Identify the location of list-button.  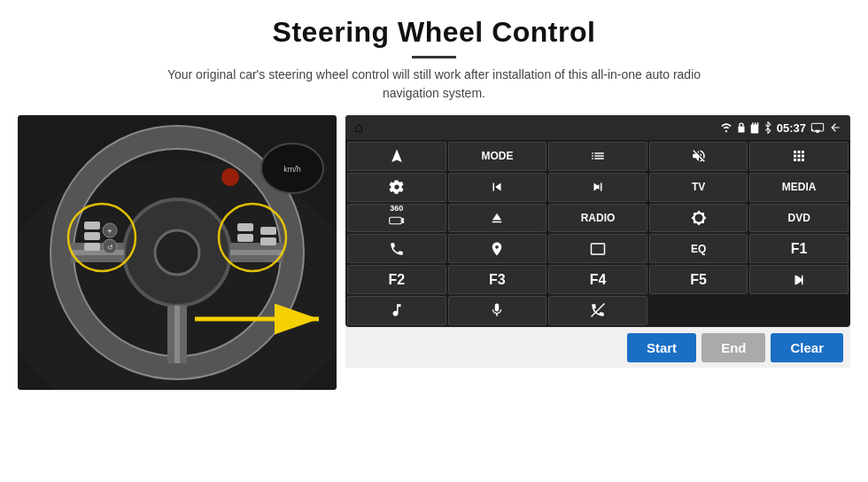
(598, 156).